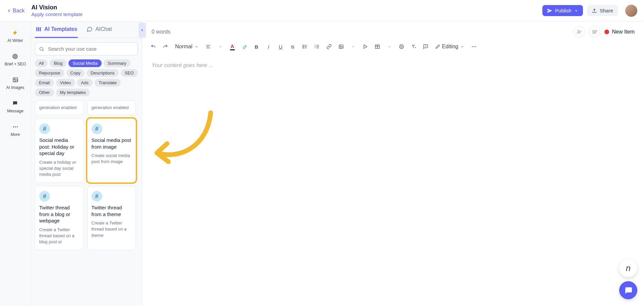 The width and height of the screenshot is (644, 306). What do you see at coordinates (268, 47) in the screenshot?
I see `italic-icon: I` at bounding box center [268, 47].